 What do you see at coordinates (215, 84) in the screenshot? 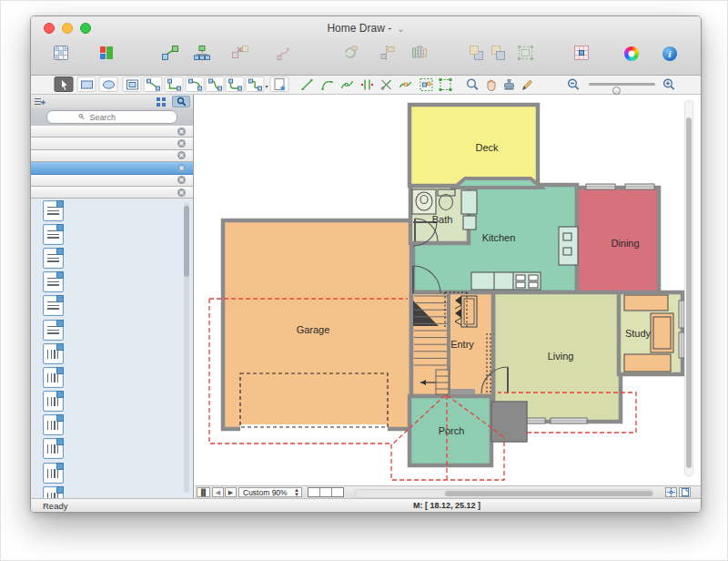
I see `connector-bezier-tool` at bounding box center [215, 84].